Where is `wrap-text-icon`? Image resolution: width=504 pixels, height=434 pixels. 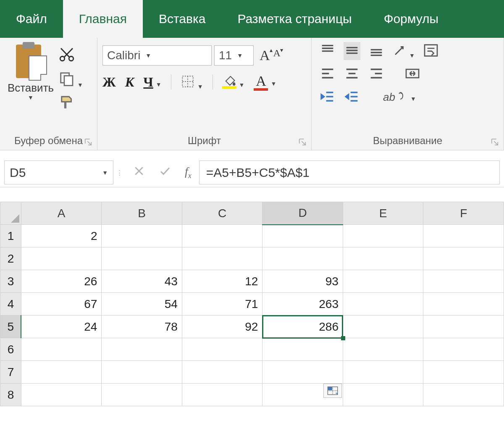
wrap-text-icon is located at coordinates (431, 51).